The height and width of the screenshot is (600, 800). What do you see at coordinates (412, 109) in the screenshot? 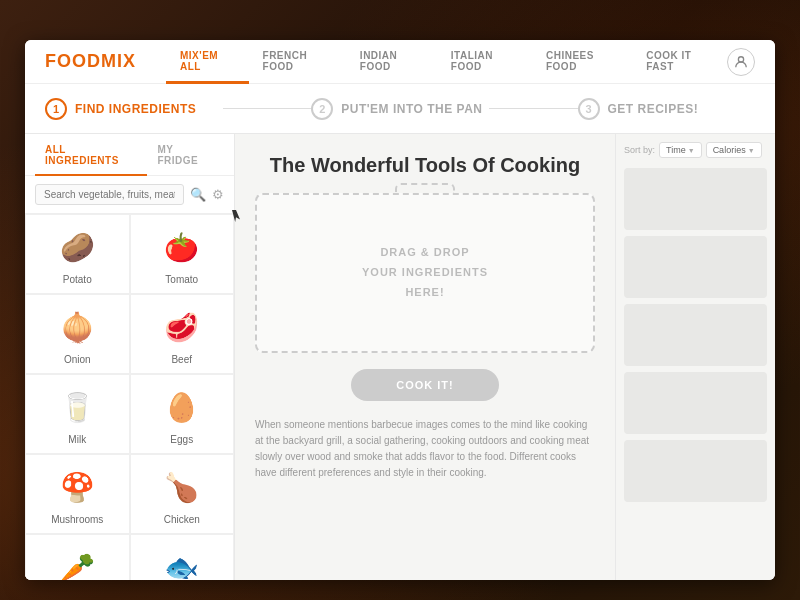
I see `step-2-label: PUT'EM INTO THE PAN` at bounding box center [412, 109].